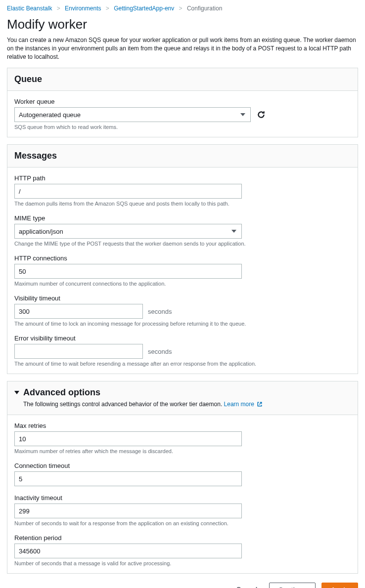  What do you see at coordinates (182, 244) in the screenshot?
I see `mime-type-help: Change the MIME type of the POST request…` at bounding box center [182, 244].